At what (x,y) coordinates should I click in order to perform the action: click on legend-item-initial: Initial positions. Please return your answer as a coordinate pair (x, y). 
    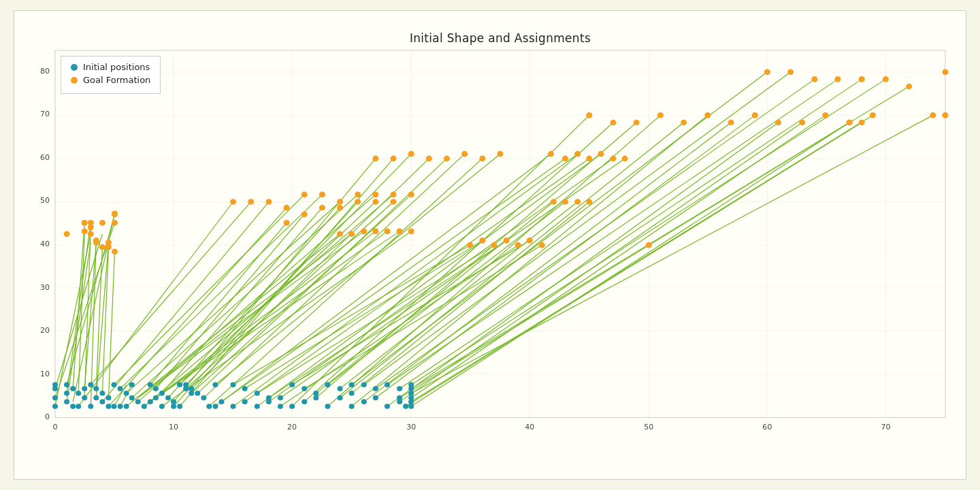
    Looking at the image, I should click on (110, 67).